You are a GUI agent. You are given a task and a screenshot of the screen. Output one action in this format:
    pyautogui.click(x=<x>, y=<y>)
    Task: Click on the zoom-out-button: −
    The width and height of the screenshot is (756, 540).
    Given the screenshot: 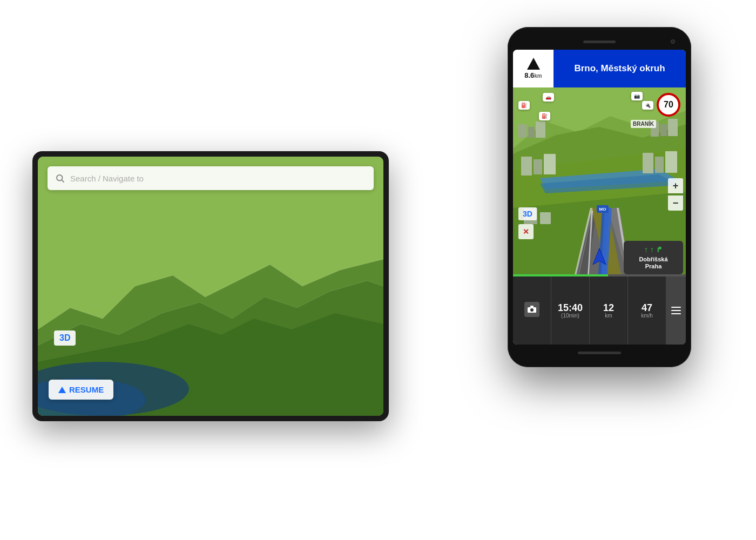 What is the action you would take?
    pyautogui.click(x=676, y=203)
    